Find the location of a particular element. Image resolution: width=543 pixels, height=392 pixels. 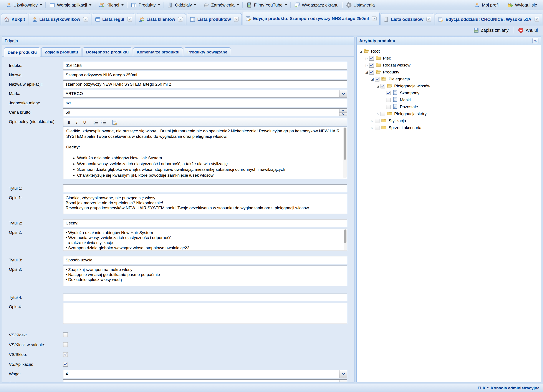

tab-zdjecia-produktu: Zdjęcia produktu is located at coordinates (61, 52).